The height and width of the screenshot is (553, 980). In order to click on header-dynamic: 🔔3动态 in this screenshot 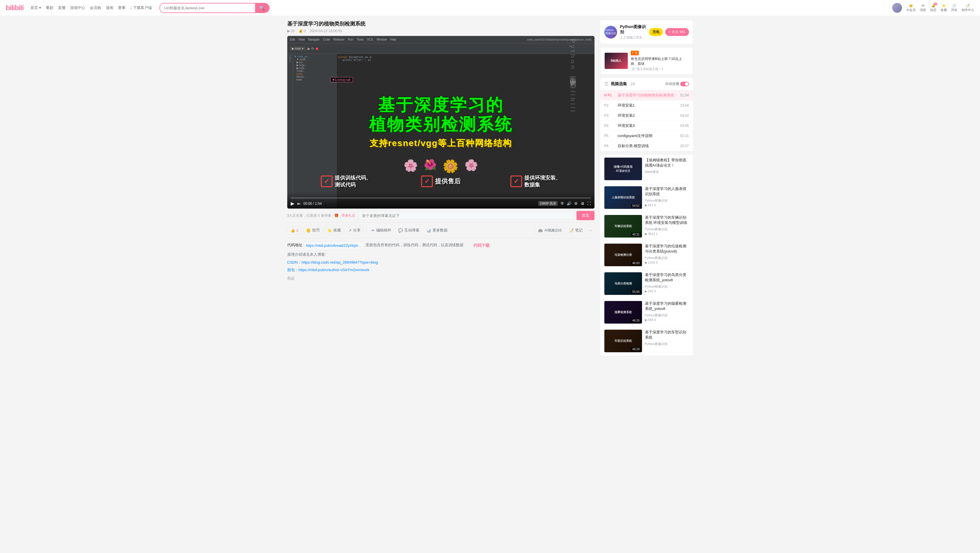, I will do `click(934, 8)`.